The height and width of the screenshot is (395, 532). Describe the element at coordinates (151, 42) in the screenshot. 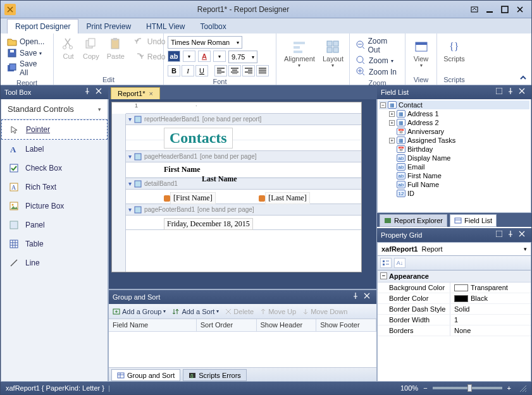

I see `undo-button: Undo` at that location.